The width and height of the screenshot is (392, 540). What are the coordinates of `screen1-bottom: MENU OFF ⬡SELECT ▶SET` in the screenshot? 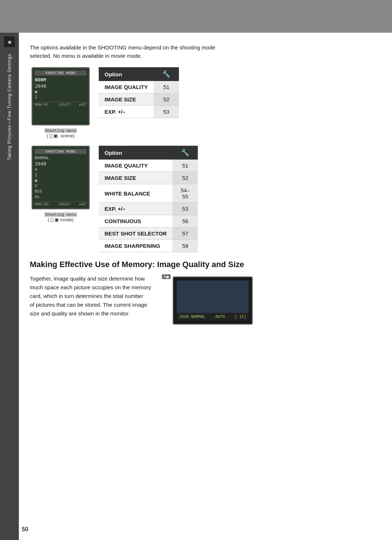 It's located at (61, 104).